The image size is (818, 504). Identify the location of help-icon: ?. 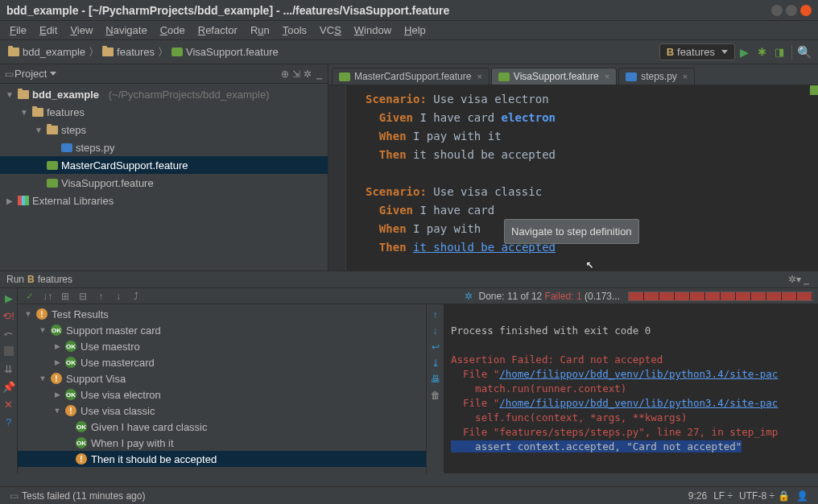
(9, 422).